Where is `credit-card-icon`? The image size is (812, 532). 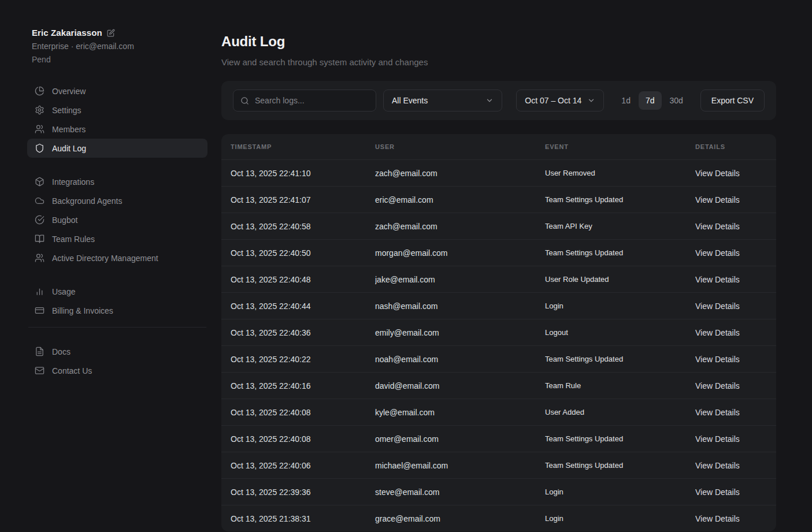 credit-card-icon is located at coordinates (39, 311).